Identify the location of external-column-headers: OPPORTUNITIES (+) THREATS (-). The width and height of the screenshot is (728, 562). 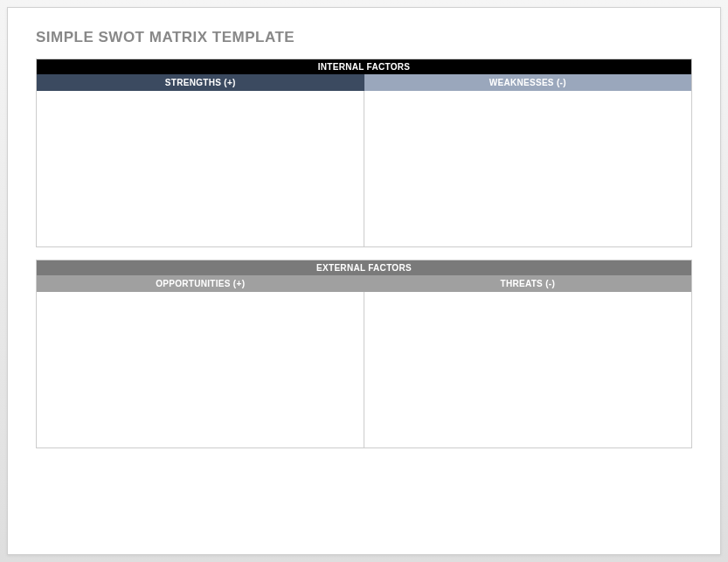
(364, 283).